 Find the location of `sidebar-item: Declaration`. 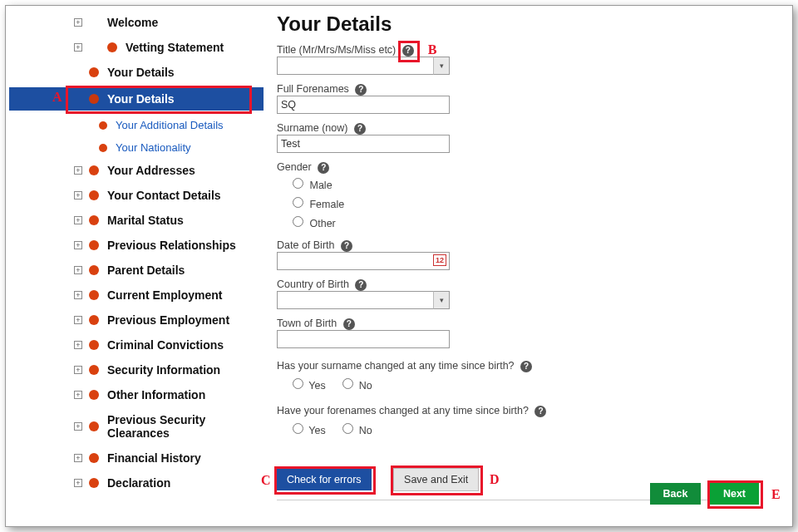

sidebar-item: Declaration is located at coordinates (136, 483).